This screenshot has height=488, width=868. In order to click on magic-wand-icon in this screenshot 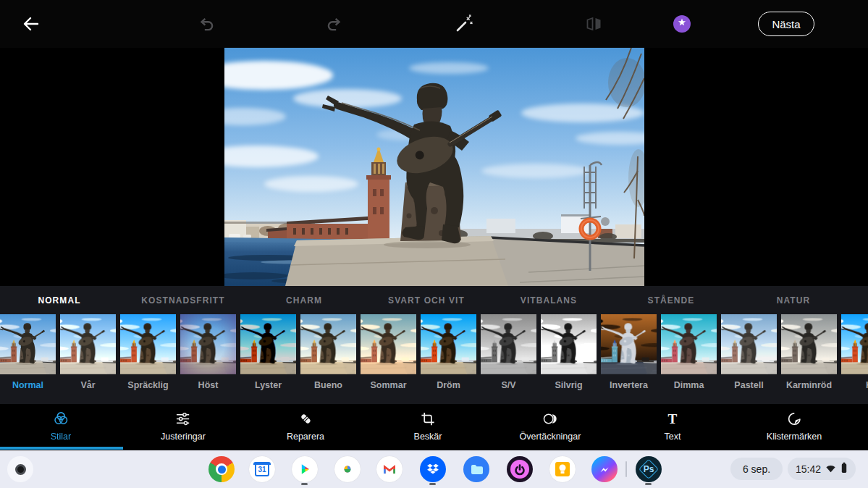, I will do `click(463, 24)`.